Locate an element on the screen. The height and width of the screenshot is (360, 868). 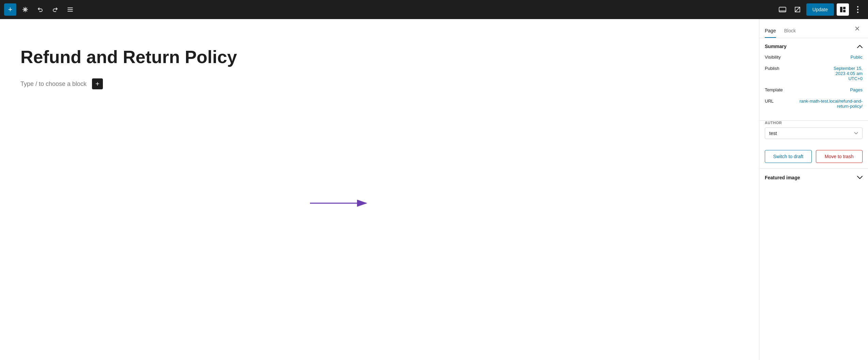
sidebar-header: Page Block ✕ is located at coordinates (813, 29).